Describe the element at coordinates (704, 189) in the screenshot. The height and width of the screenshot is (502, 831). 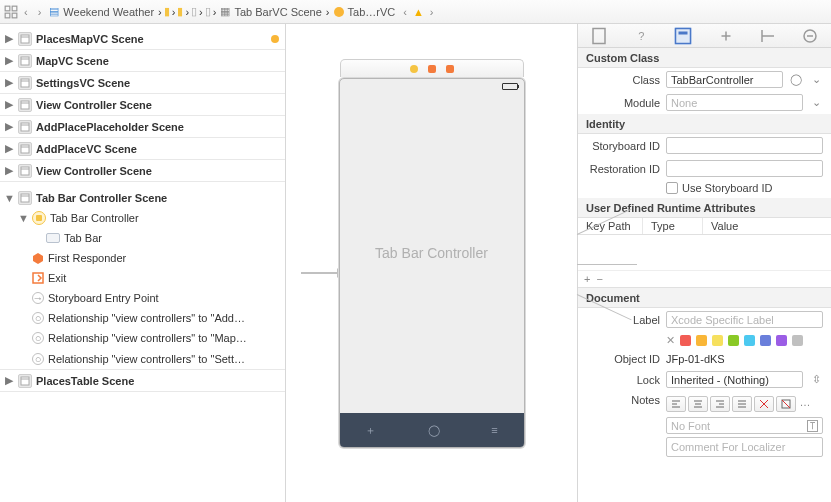
I see `use-storyboard-id-checkbox: Use Storyboard ID` at that location.